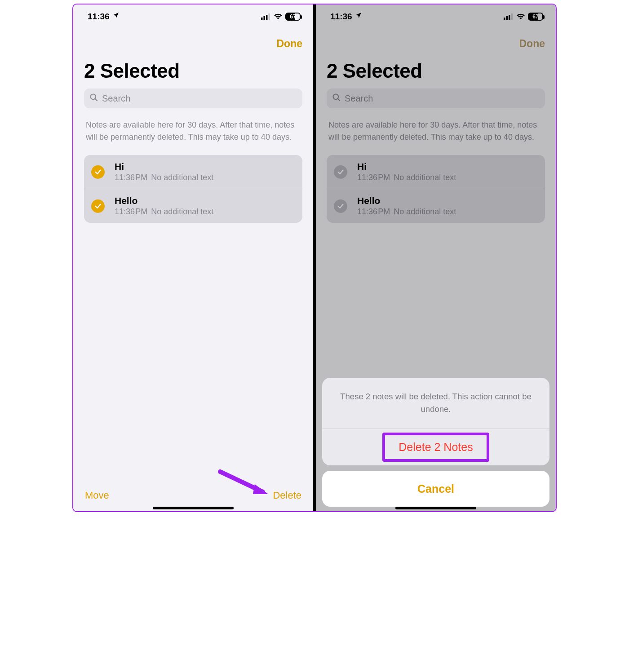  Describe the element at coordinates (266, 17) in the screenshot. I see `cellular-icon` at that location.